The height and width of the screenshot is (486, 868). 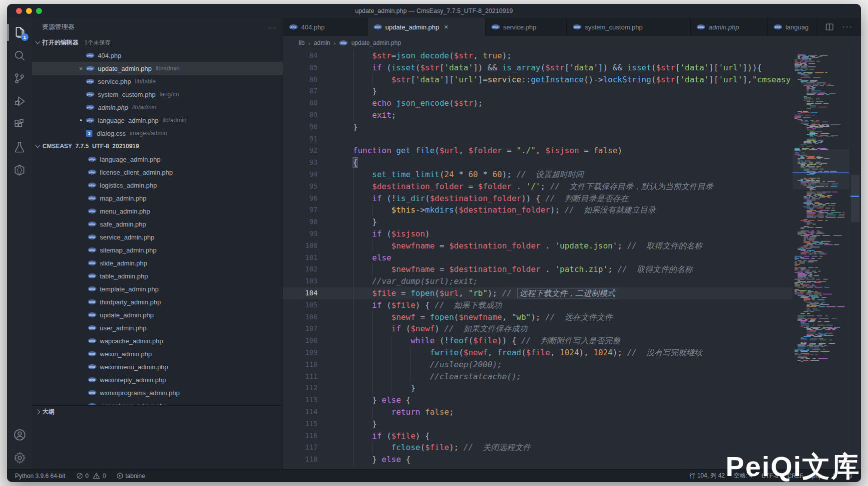 I want to click on code-line-118: 118 } else {, so click(x=538, y=460).